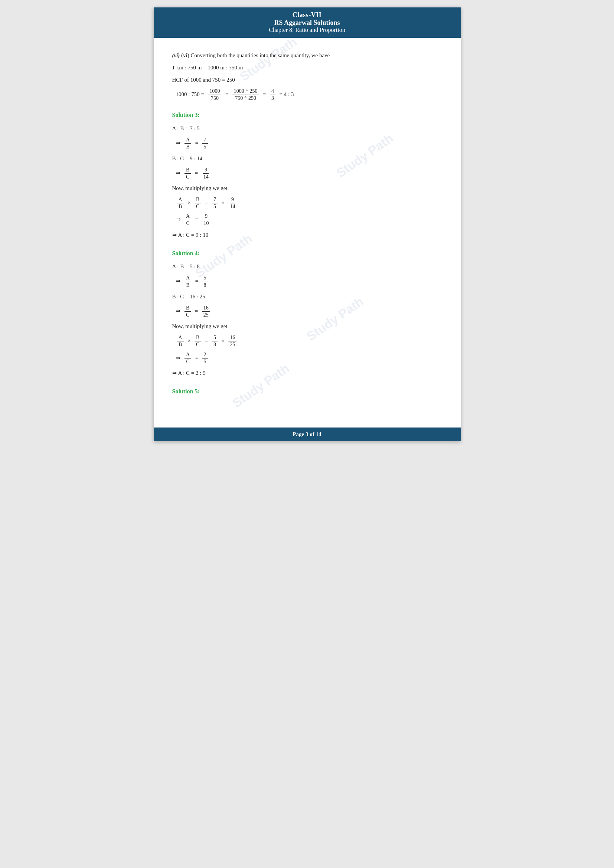  What do you see at coordinates (309, 174) in the screenshot?
I see `sol3-bc-frac: ⇒ B C = 9 14` at bounding box center [309, 174].